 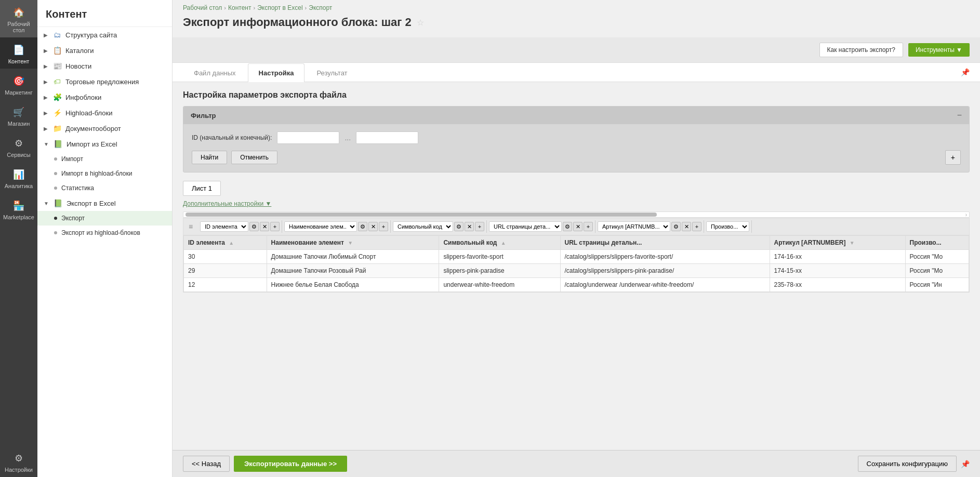 I want to click on col-settings-sym: ⚙, so click(x=459, y=227).